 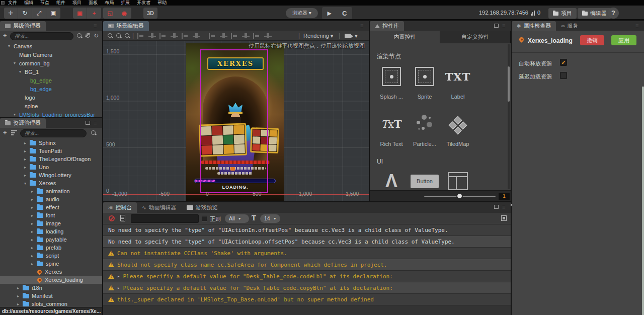 I want to click on console-log-row: No need to specify the "type" of "UIActi…, so click(x=307, y=242).